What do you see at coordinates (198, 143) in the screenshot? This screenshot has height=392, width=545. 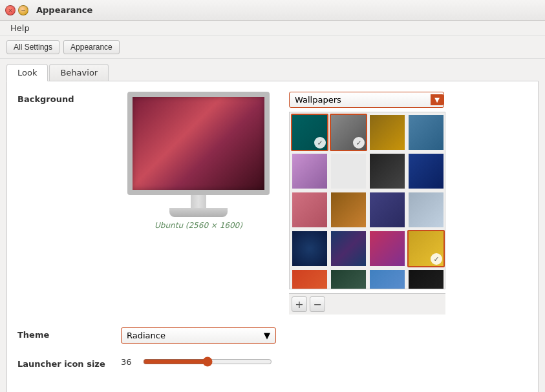 I see `monitor-screen` at bounding box center [198, 143].